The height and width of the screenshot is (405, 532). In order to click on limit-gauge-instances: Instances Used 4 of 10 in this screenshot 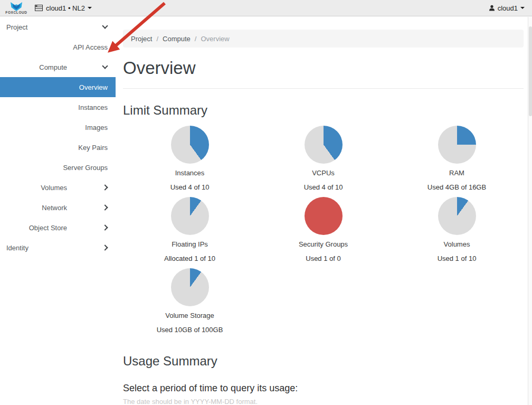, I will do `click(190, 162)`.